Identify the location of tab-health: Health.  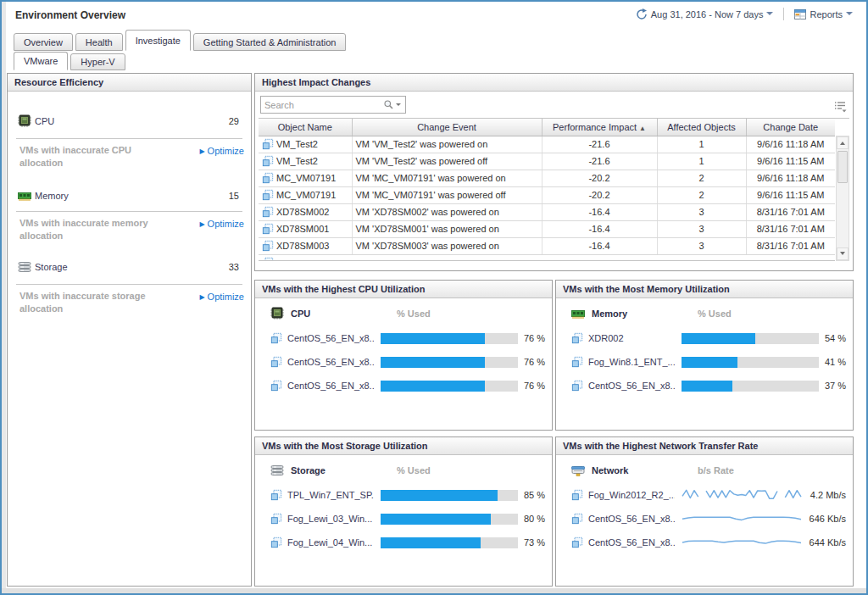
(99, 42).